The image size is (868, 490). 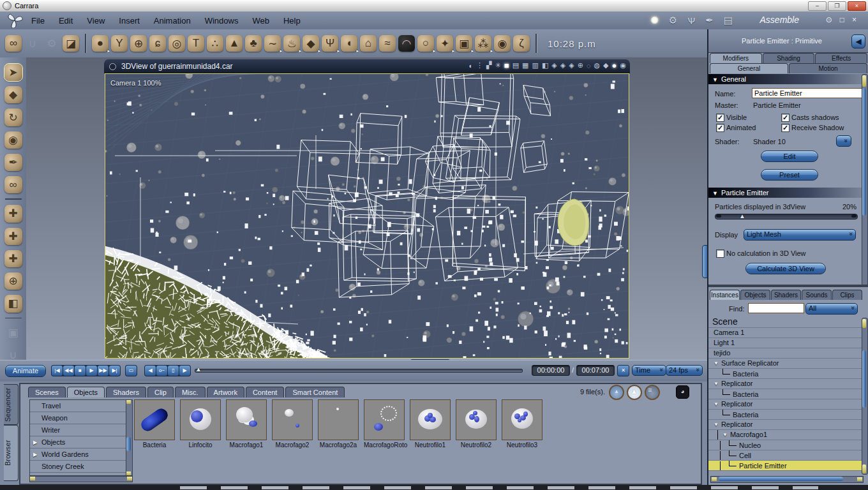 What do you see at coordinates (673, 20) in the screenshot?
I see `model-wrench-icon: ⚙` at bounding box center [673, 20].